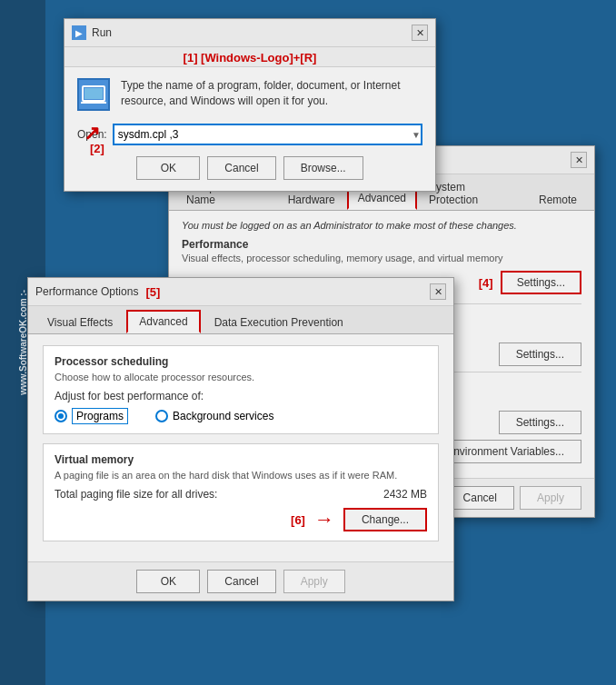 The image size is (616, 685). What do you see at coordinates (92, 33) in the screenshot?
I see `titlebar-left: ▶ Run` at bounding box center [92, 33].